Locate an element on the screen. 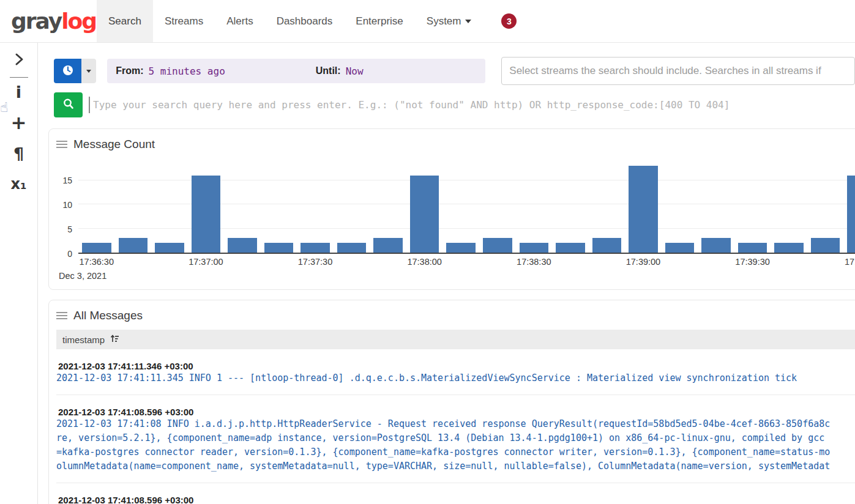  from-label: From: is located at coordinates (130, 71).